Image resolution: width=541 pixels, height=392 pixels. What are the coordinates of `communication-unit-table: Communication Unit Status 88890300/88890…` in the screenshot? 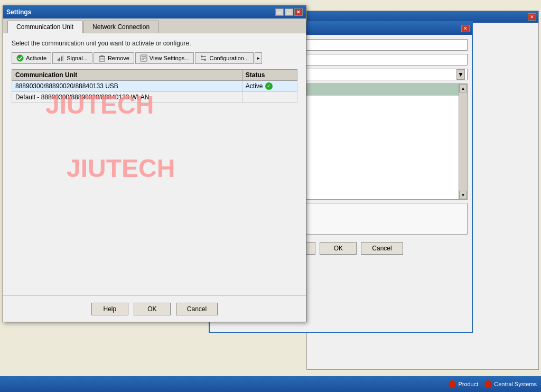 It's located at (154, 86).